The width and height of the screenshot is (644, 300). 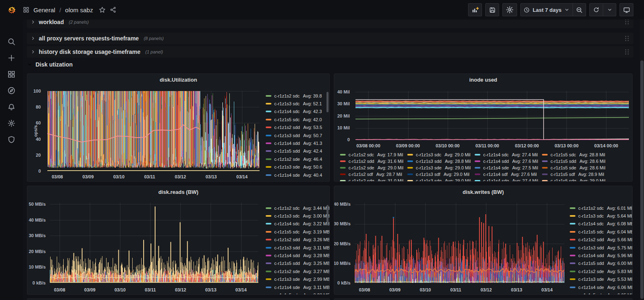 What do you see at coordinates (298, 287) in the screenshot?
I see `legend-item: c-r1z1s4 sdeAvg: 3.11 MB/s` at bounding box center [298, 287].